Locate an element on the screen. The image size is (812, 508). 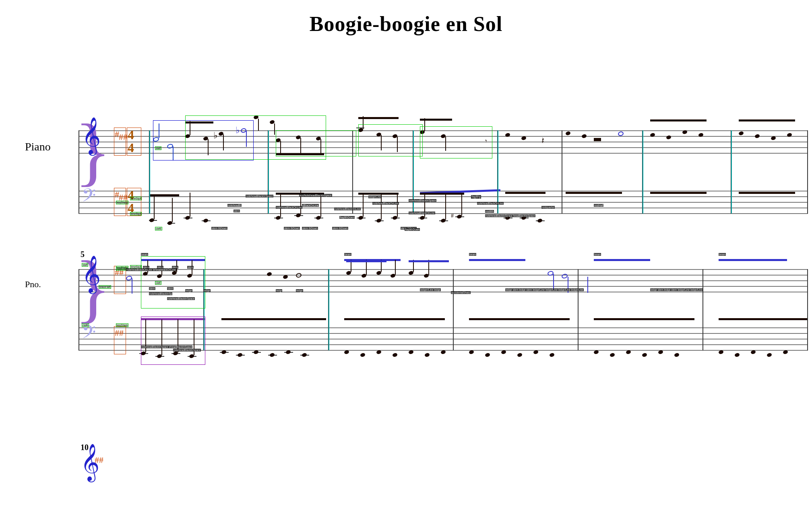
lbl-timesig4-top: timeSig4 is located at coordinates (136, 199).